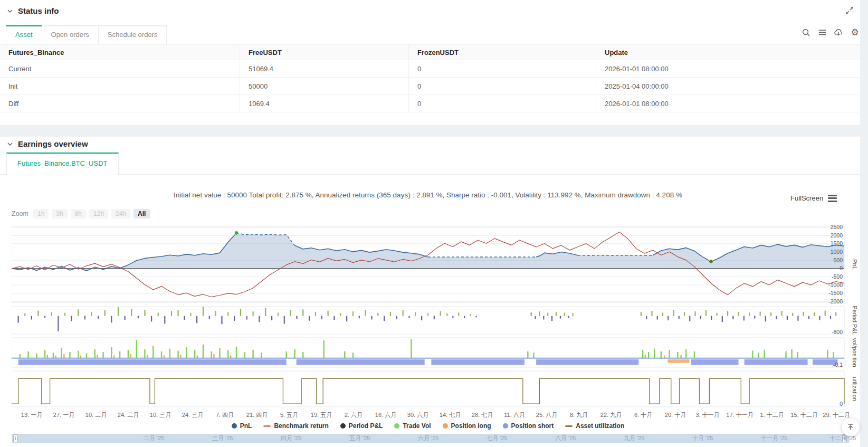 The width and height of the screenshot is (868, 447). What do you see at coordinates (120, 69) in the screenshot?
I see `table-cell: Current` at bounding box center [120, 69].